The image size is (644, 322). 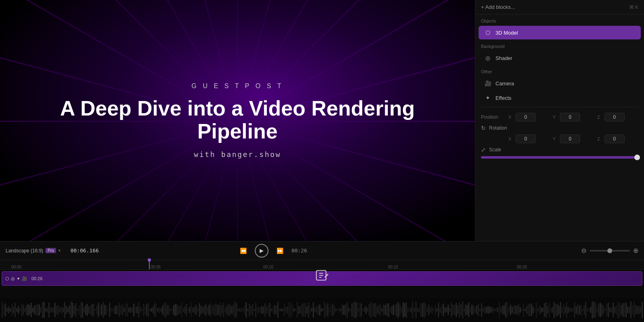 What do you see at coordinates (498, 7) in the screenshot?
I see `add-blocks-button: + Add blocks...` at bounding box center [498, 7].